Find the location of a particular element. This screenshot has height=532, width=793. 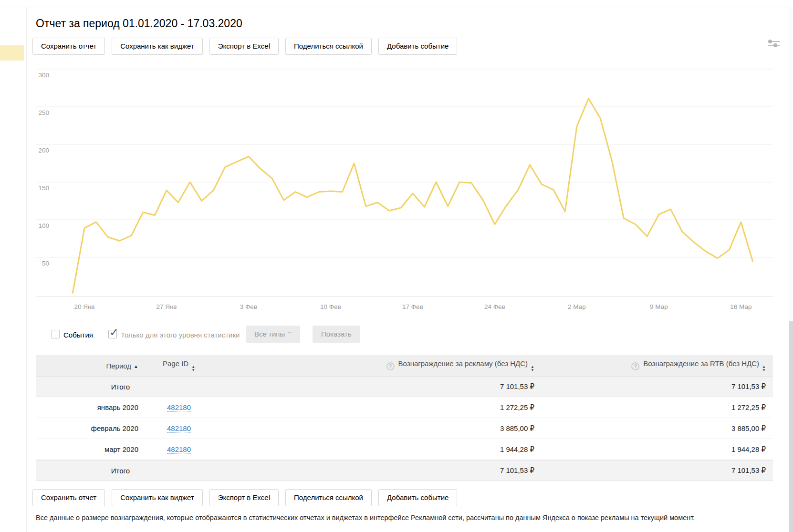

scrollbar-thumb is located at coordinates (791, 427).